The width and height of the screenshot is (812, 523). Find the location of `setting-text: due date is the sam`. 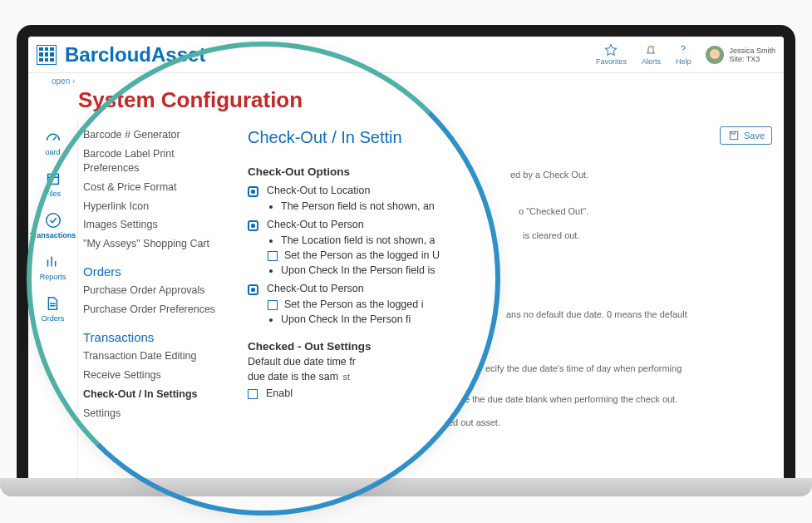

setting-text: due date is the sam is located at coordinates (293, 377).